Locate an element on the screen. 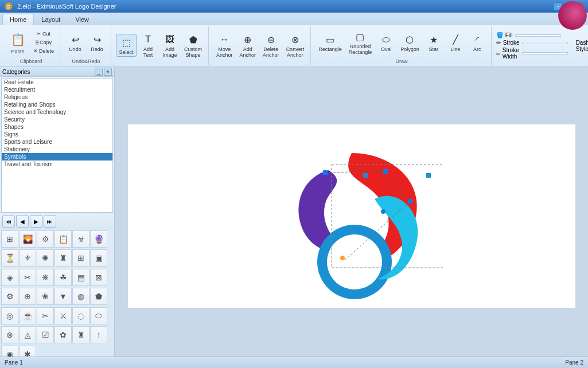  symbol-12: ◈ is located at coordinates (10, 277).